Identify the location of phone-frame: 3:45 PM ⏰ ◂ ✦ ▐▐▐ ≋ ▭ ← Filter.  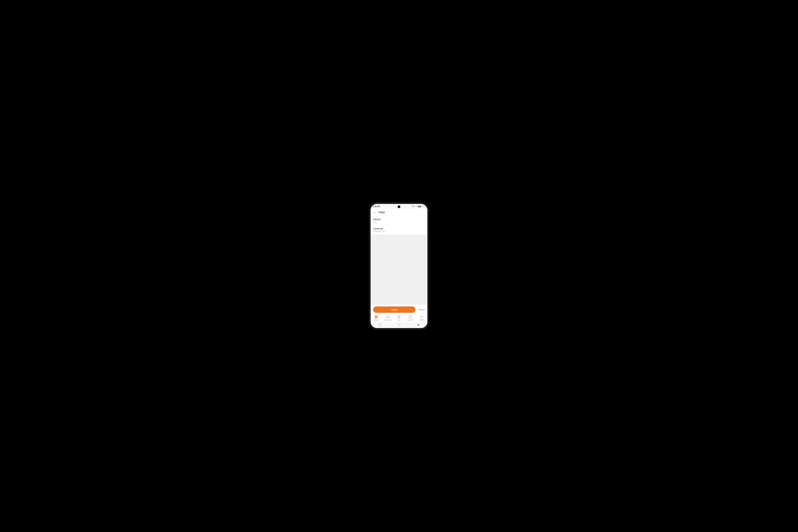
(399, 266).